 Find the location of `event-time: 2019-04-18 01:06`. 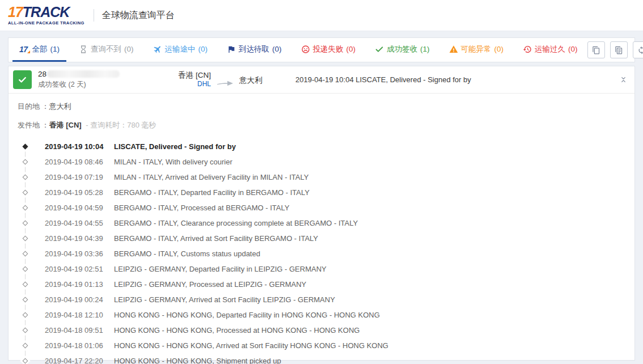

event-time: 2019-04-18 01:06 is located at coordinates (78, 346).